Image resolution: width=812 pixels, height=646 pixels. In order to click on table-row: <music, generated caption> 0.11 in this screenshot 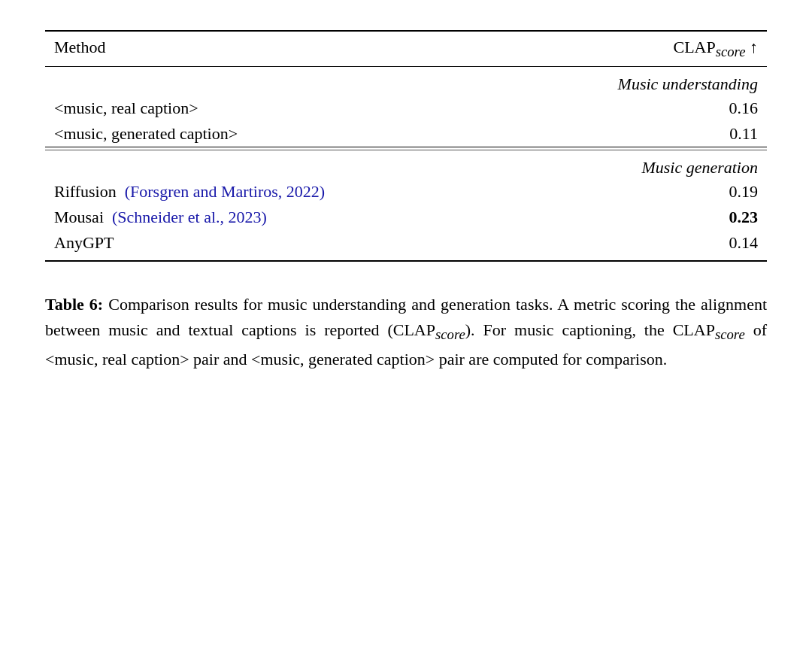, I will do `click(406, 134)`.